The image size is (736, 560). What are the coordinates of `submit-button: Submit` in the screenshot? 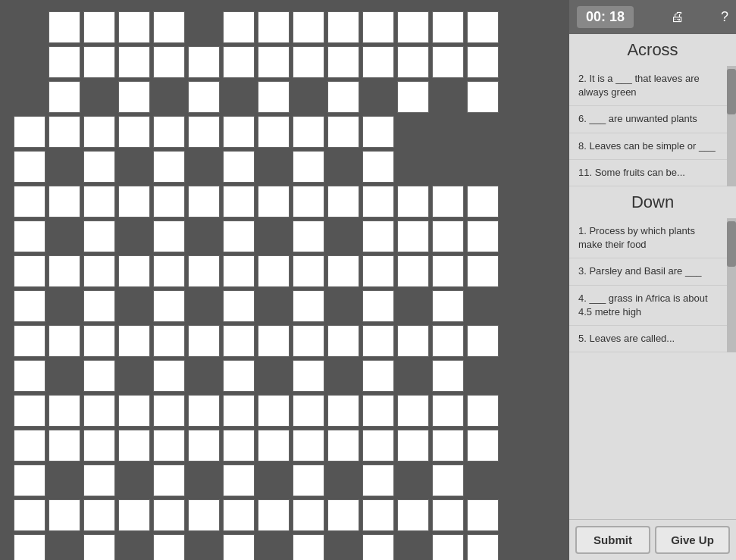 It's located at (612, 540).